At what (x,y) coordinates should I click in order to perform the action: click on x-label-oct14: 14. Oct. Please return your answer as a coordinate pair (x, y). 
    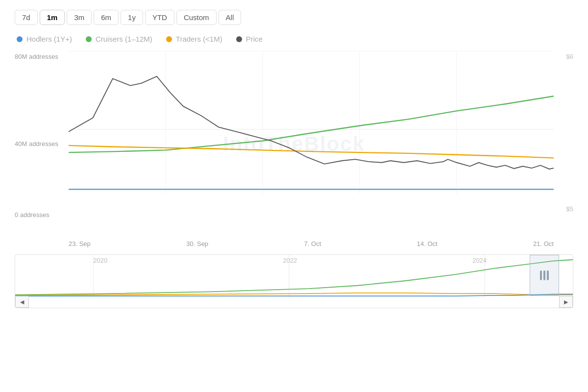
    Looking at the image, I should click on (427, 244).